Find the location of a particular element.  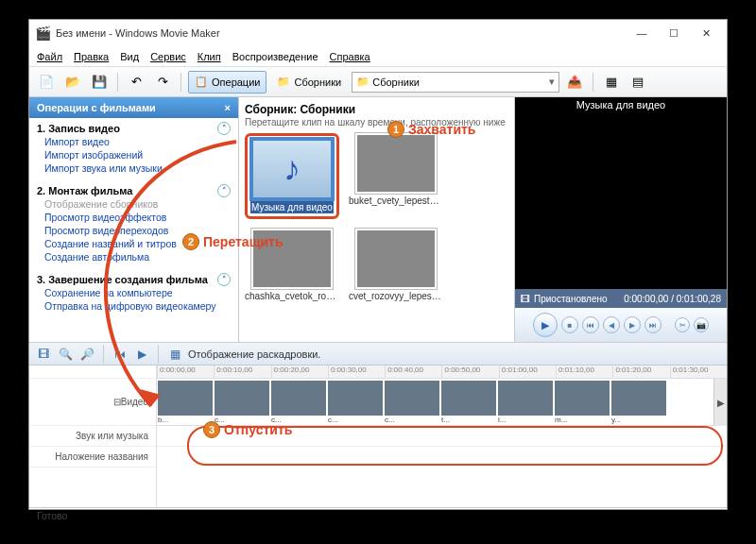

timeline-view-icon: 🎞 is located at coordinates (43, 354).